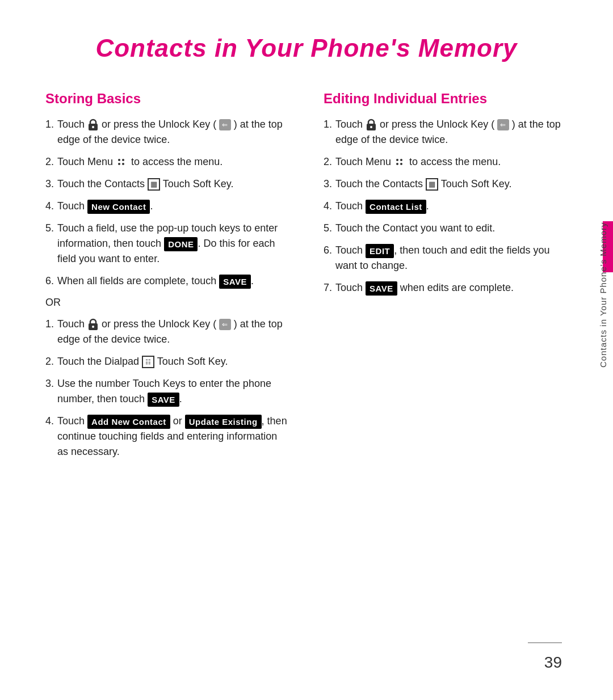 Image resolution: width=613 pixels, height=700 pixels. Describe the element at coordinates (306, 48) in the screenshot. I see `page-title: Contacts in Your Phone's Memory` at that location.